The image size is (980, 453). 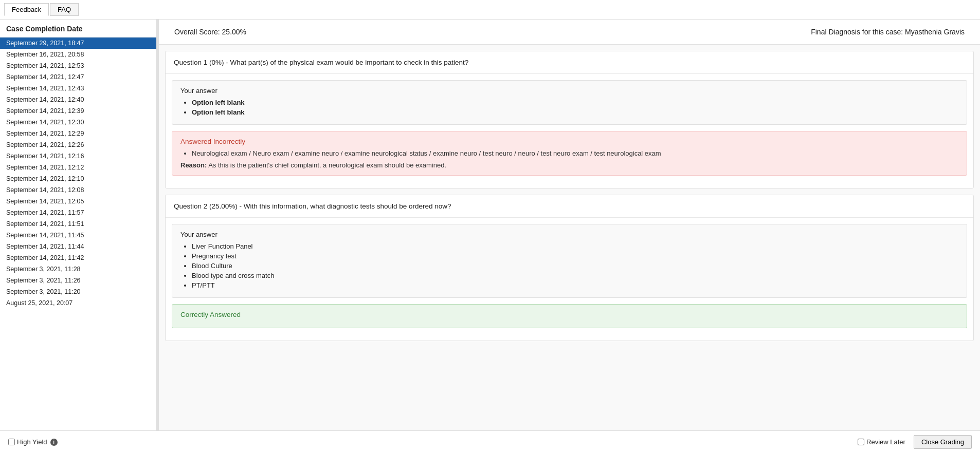 What do you see at coordinates (78, 247) in the screenshot?
I see `sidebar-item: September 14, 2021, 11:44` at bounding box center [78, 247].